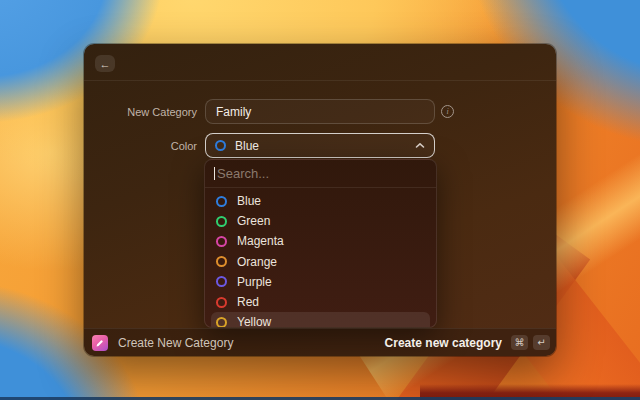 This screenshot has width=640, height=400. What do you see at coordinates (220, 146) in the screenshot?
I see `selected-color-ring-icon` at bounding box center [220, 146].